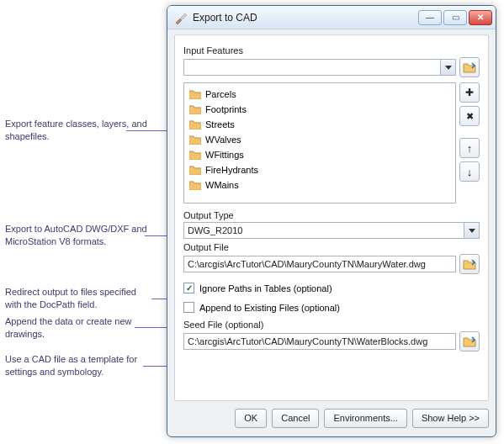  I want to click on label-output-file: Output File, so click(332, 247).